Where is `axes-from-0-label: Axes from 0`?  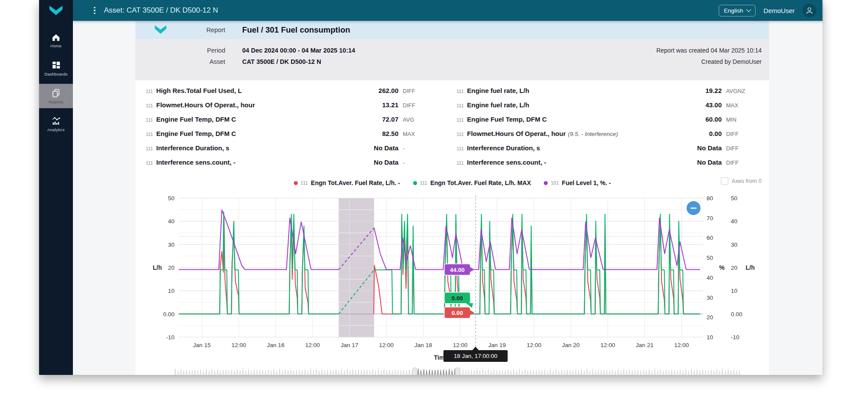
axes-from-0-label: Axes from 0 is located at coordinates (746, 181).